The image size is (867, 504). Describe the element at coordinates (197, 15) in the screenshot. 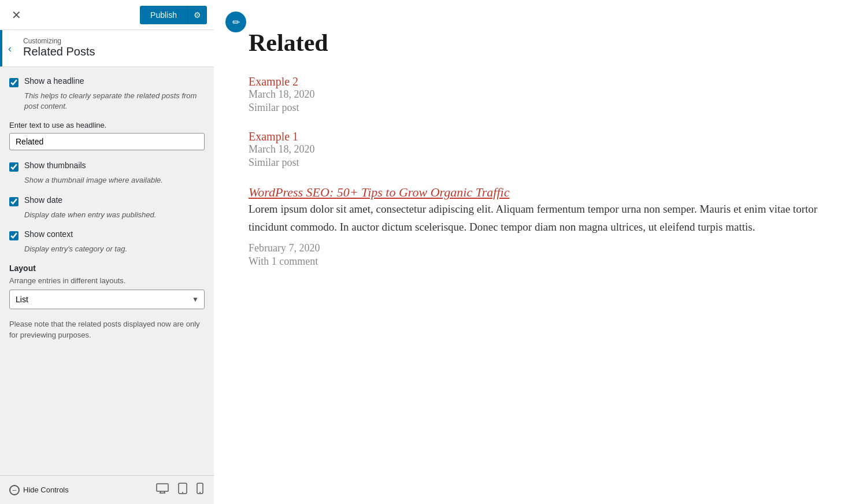

I see `settings-button: ⚙` at that location.